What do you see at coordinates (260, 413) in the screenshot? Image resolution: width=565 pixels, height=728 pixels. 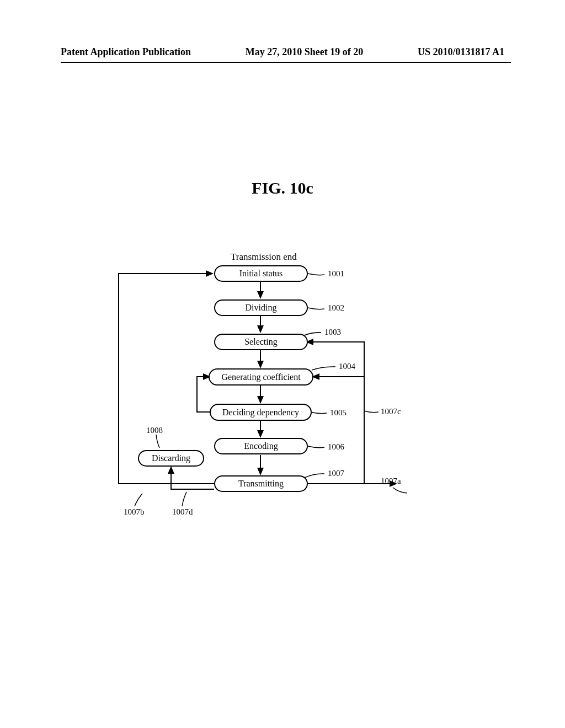 I see `node-label: Deciding dependency` at bounding box center [260, 413].